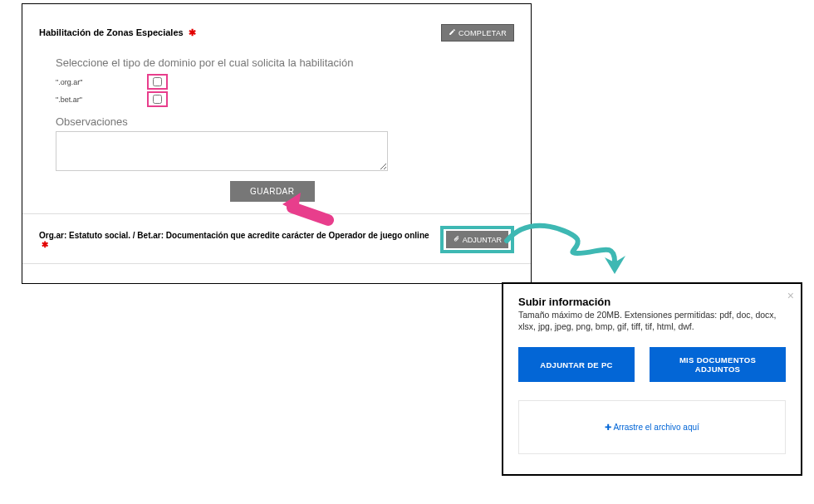 This screenshot has height=504, width=814. What do you see at coordinates (609, 427) in the screenshot?
I see `plus-icon: ✚` at bounding box center [609, 427].